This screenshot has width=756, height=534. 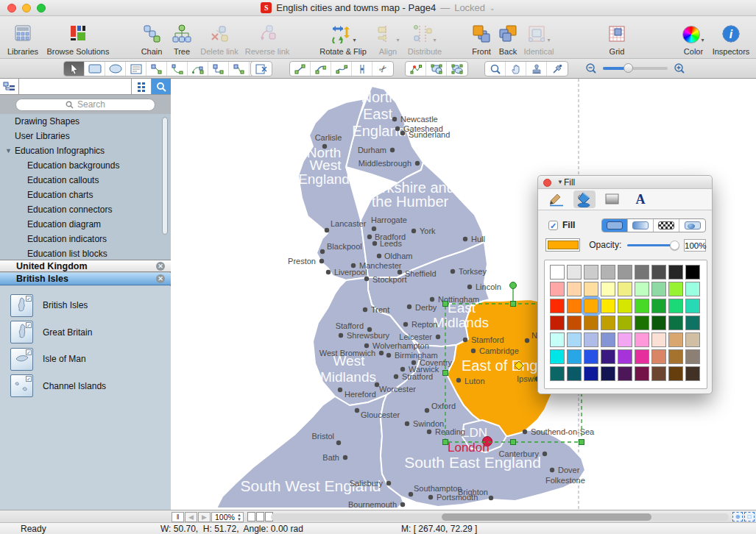 What do you see at coordinates (300, 69) in the screenshot?
I see `line-tool` at bounding box center [300, 69].